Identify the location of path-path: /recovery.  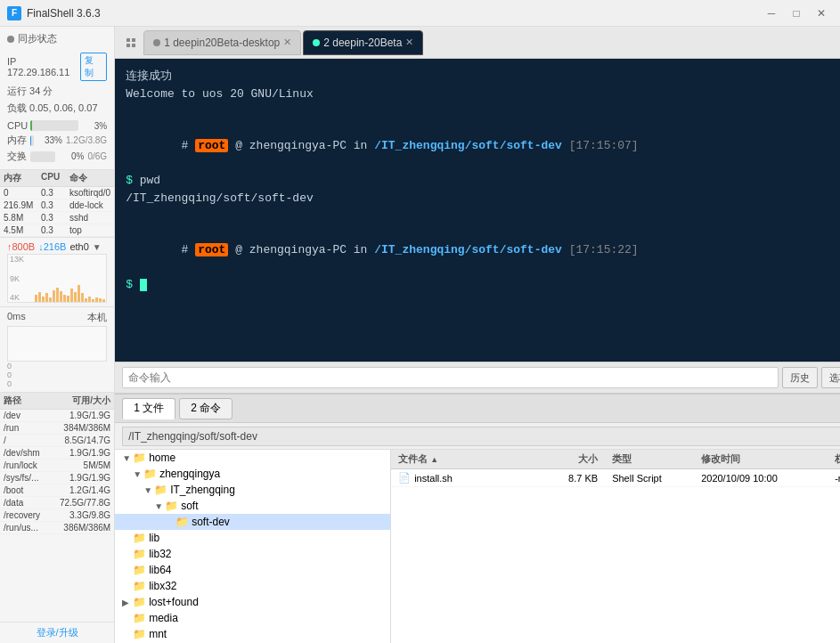
(26, 515).